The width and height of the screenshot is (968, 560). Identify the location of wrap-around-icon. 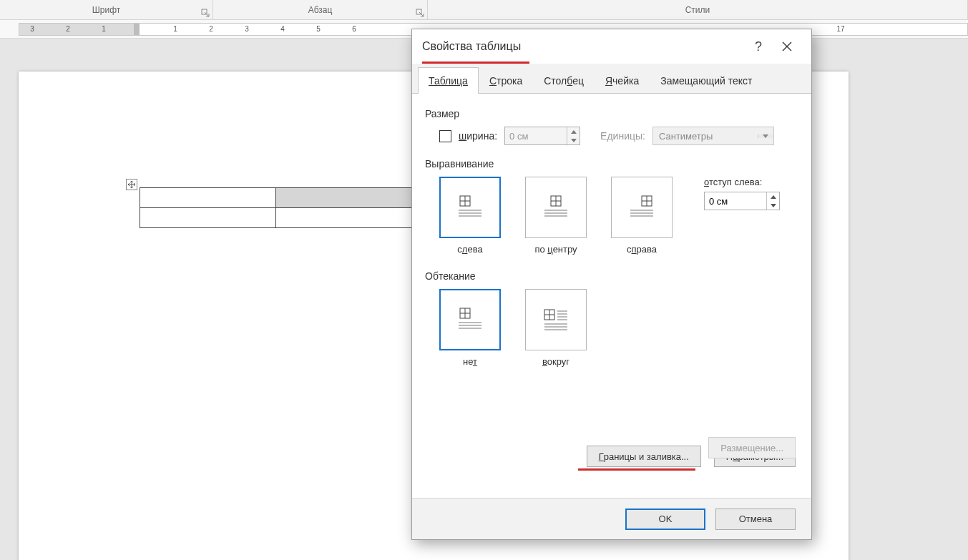
(556, 320).